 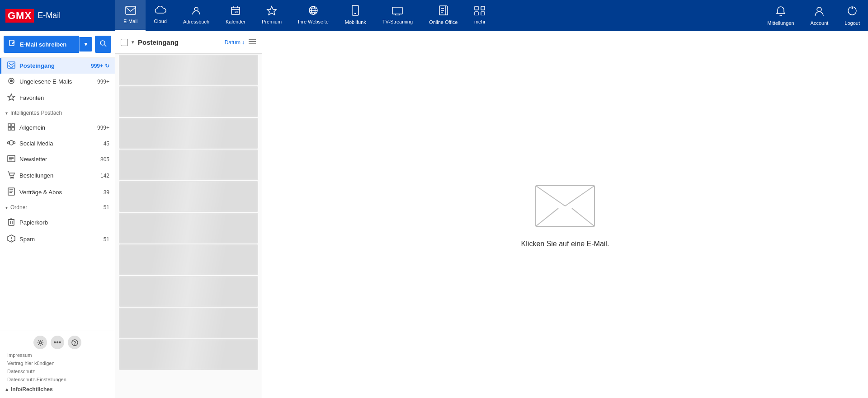 What do you see at coordinates (398, 22) in the screenshot?
I see `nav-label-tv: TV-Streaming` at bounding box center [398, 22].